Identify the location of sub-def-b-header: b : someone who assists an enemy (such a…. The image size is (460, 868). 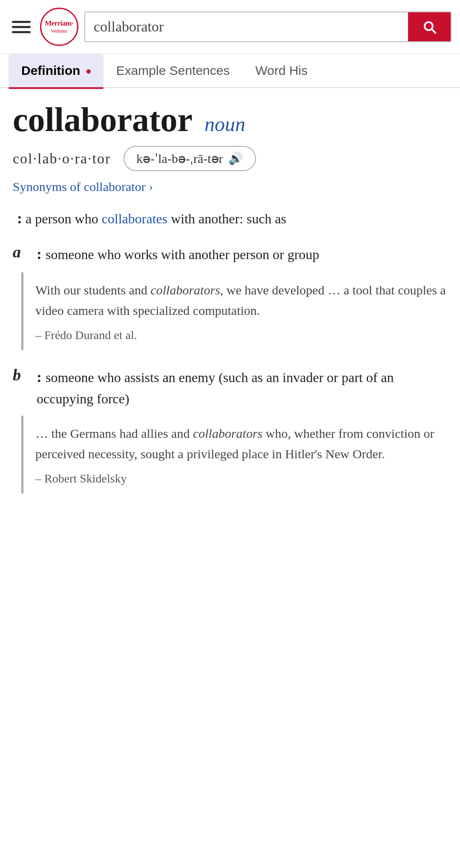
(230, 387).